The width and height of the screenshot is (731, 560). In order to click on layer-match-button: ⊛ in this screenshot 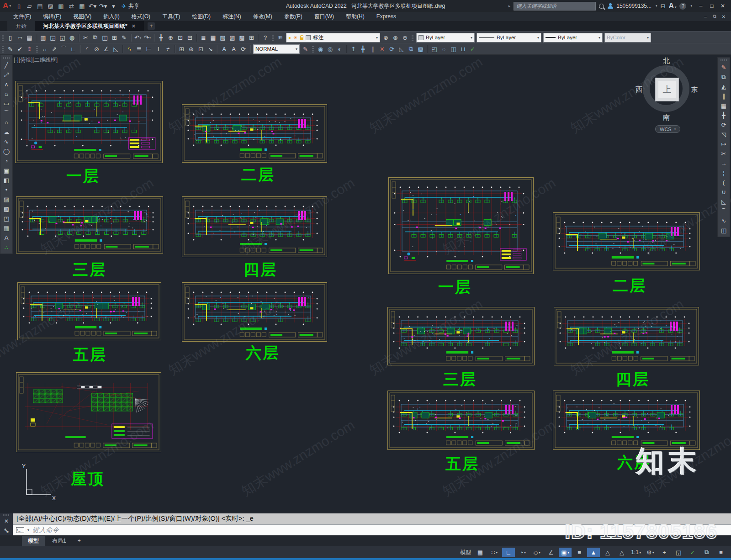, I will do `click(396, 37)`.